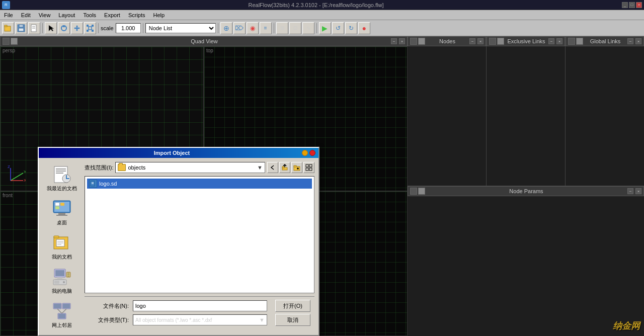 This screenshot has width=644, height=336. What do you see at coordinates (199, 234) in the screenshot?
I see `file-list: logo.sd` at bounding box center [199, 234].